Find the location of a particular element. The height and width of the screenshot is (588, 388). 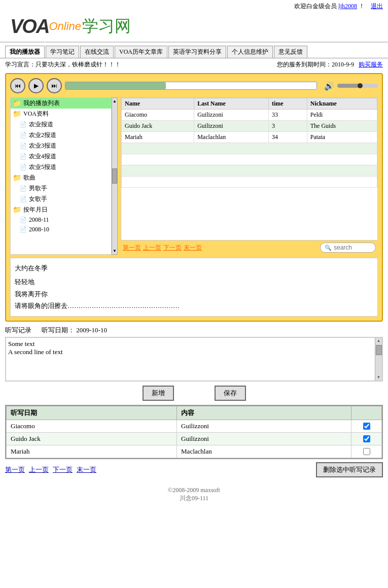

table-row: Guido Jack Guilizzoni 3 The Guids is located at coordinates (250, 126).